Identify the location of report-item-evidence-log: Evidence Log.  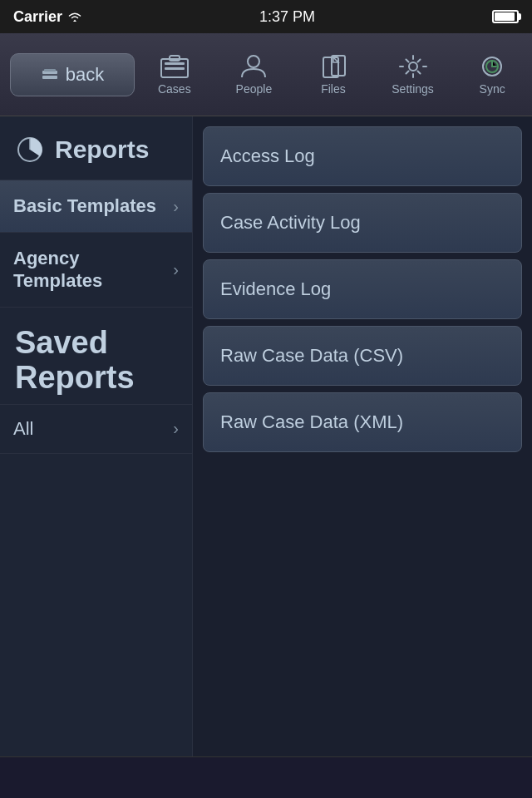
(362, 289).